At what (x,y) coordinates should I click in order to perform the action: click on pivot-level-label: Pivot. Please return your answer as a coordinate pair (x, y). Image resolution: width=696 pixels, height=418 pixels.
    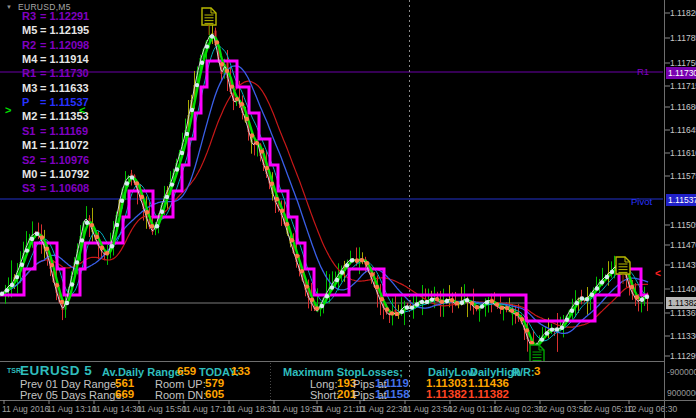
    Looking at the image, I should click on (642, 202).